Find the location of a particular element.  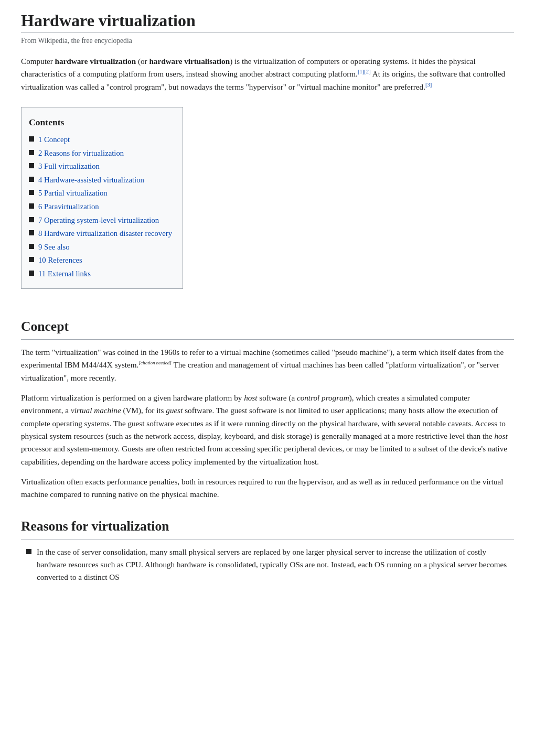

toc-link-3: 3 Full virtualization is located at coordinates (69, 167).